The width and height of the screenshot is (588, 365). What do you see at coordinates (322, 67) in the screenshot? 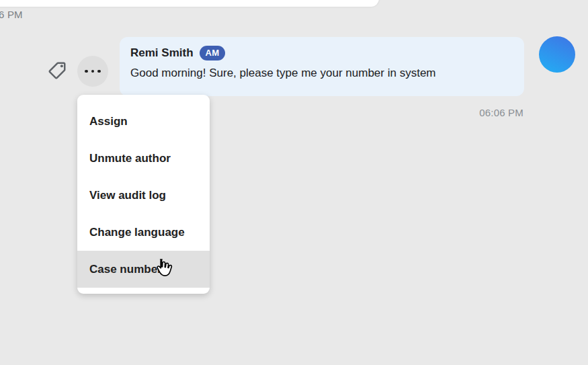
I see `message-bubble: Remi Smith AM Good morning! Sure, please…` at bounding box center [322, 67].